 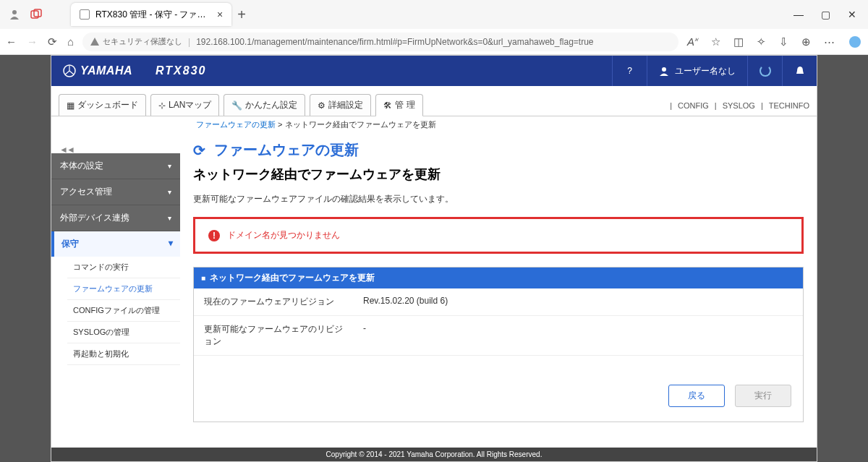 I want to click on page-description: 更新可能なファームウェアファイルの確認結果を表示しています。, so click(x=498, y=200).